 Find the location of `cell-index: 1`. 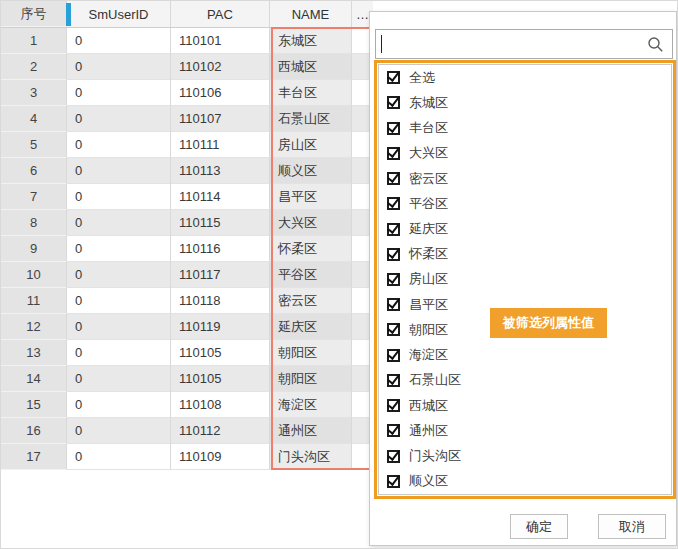

cell-index: 1 is located at coordinates (34, 41).